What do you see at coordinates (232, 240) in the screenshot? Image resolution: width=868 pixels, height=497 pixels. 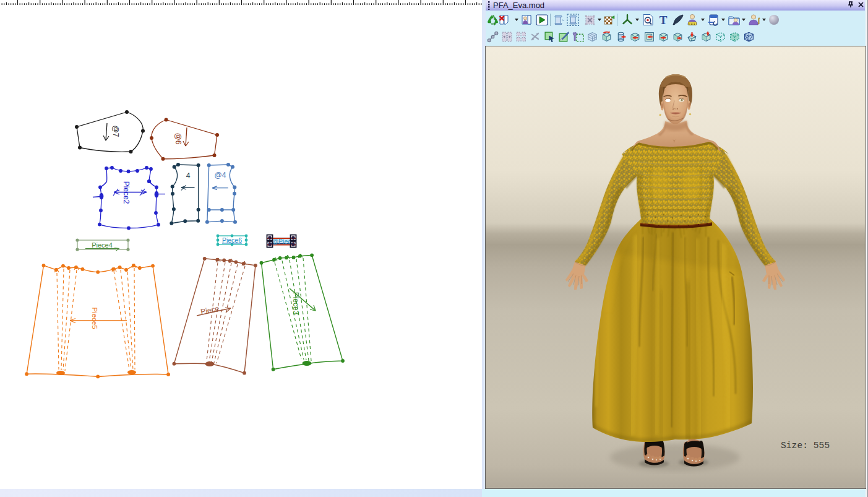 I see `svg-text: Piece6` at bounding box center [232, 240].